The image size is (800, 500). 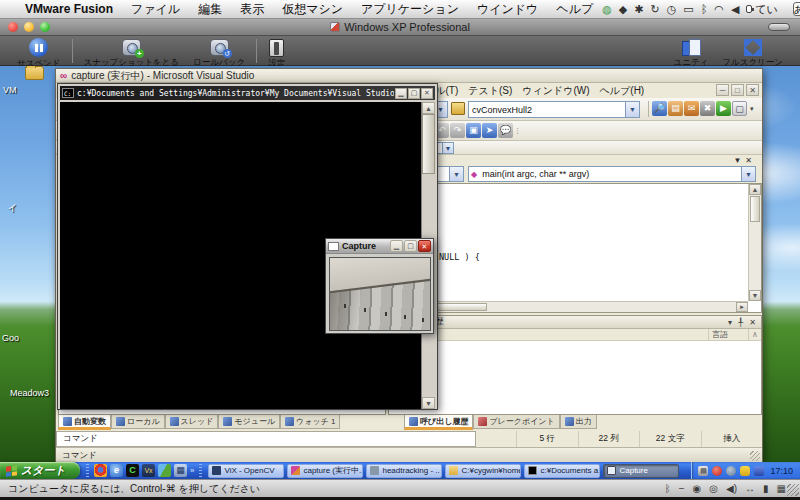 What do you see at coordinates (623, 10) in the screenshot?
I see `status-app-icon: ◆` at bounding box center [623, 10].